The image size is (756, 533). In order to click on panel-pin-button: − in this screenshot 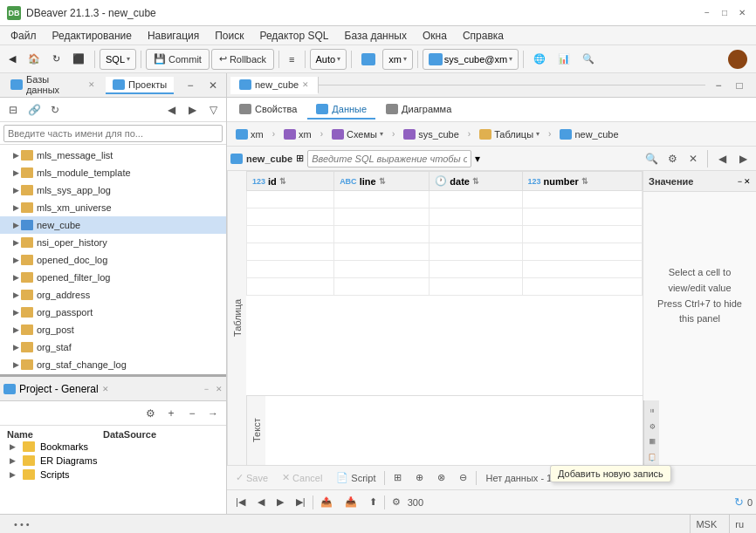, I will do `click(206, 389)`.